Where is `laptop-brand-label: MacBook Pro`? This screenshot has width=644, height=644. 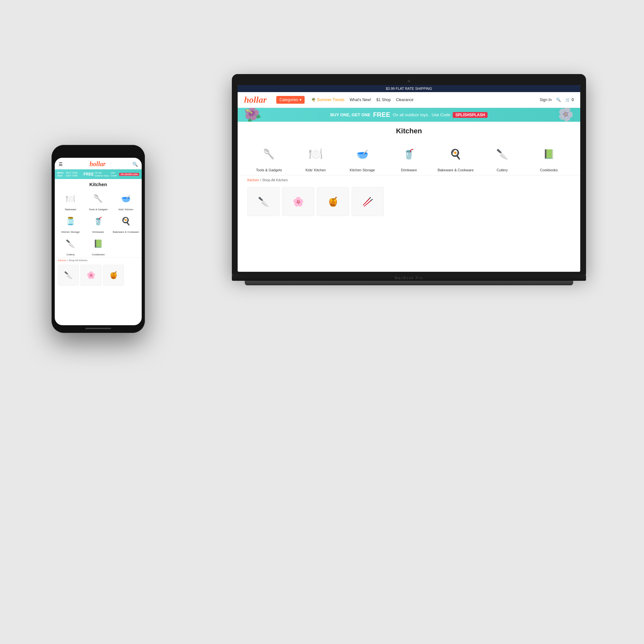 laptop-brand-label: MacBook Pro is located at coordinates (409, 278).